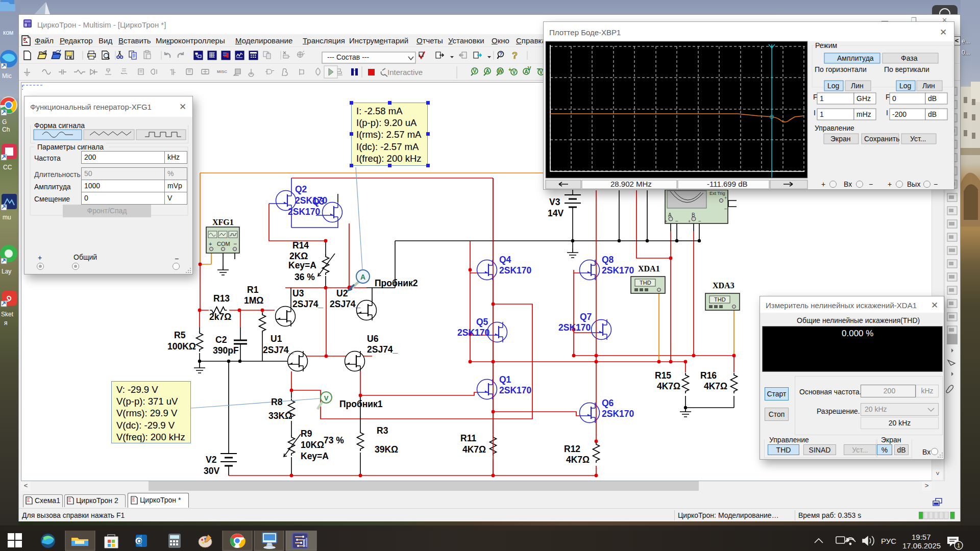 This screenshot has width=980, height=551. Describe the element at coordinates (8, 33) in the screenshot. I see `svg-text: ком` at that location.